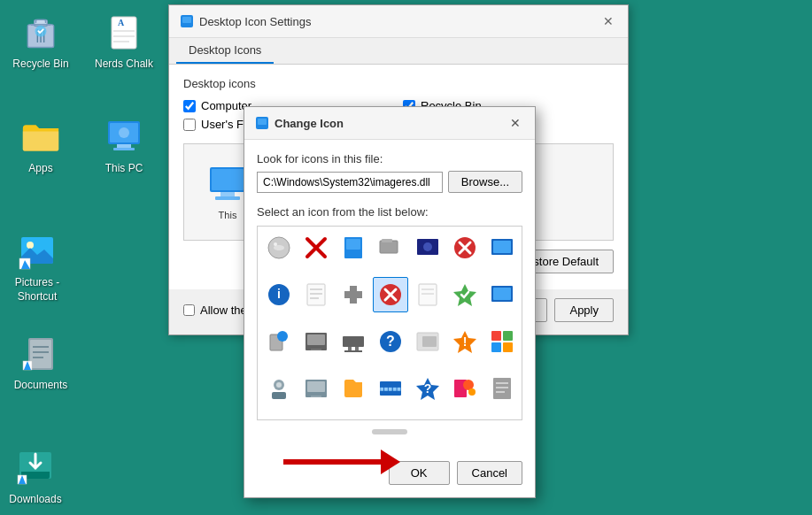 The height and width of the screenshot is (515, 812). I want to click on icon-cell-18: ?, so click(391, 342).